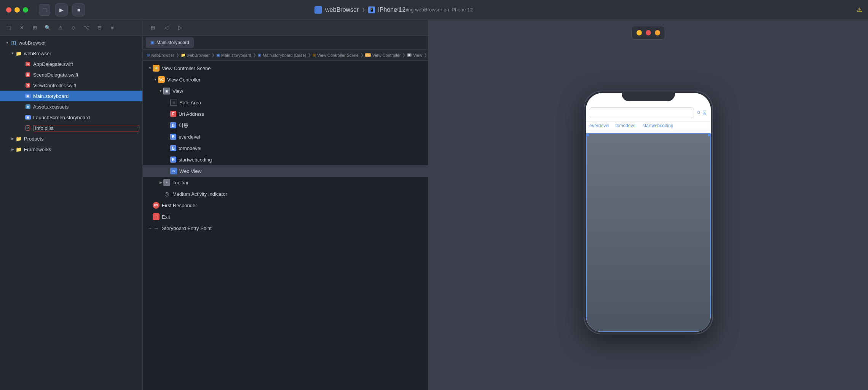 The height and width of the screenshot is (390, 868). What do you see at coordinates (286, 91) in the screenshot?
I see `scene-view: ▼ ▣ View` at bounding box center [286, 91].